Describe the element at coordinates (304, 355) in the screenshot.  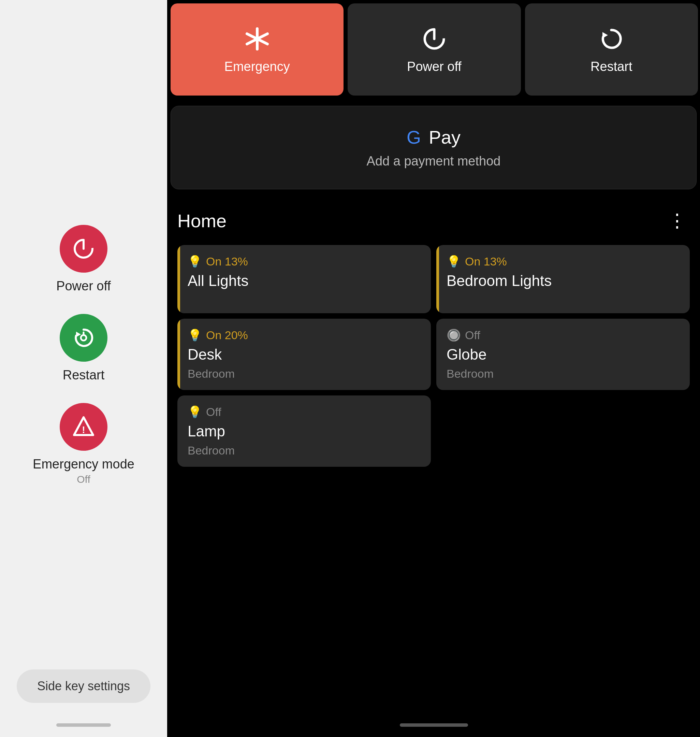
I see `desk-card: 💡 On 20% Desk Bedroom` at that location.